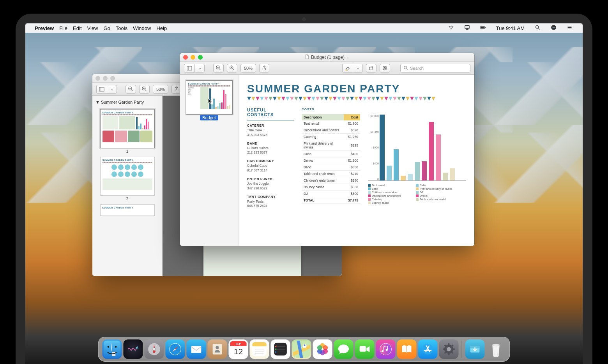  What do you see at coordinates (154, 349) in the screenshot?
I see `dock-launchpad` at bounding box center [154, 349].